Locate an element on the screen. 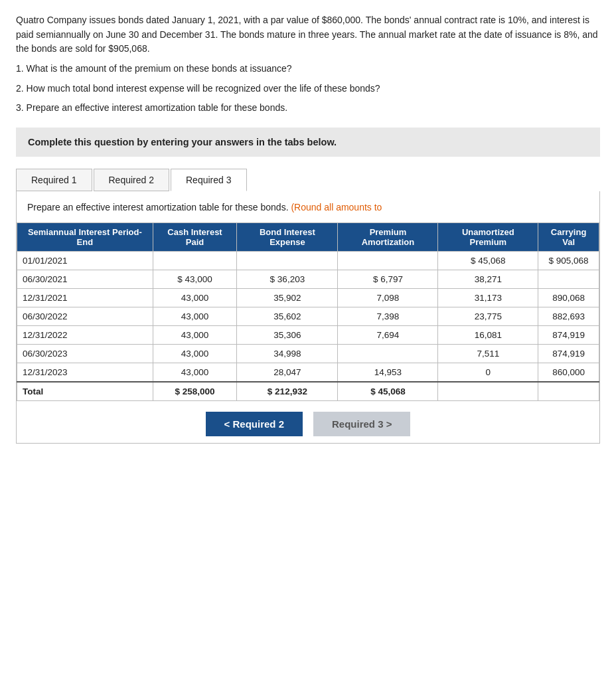  cell-bond-interest: 28,047 is located at coordinates (287, 373).